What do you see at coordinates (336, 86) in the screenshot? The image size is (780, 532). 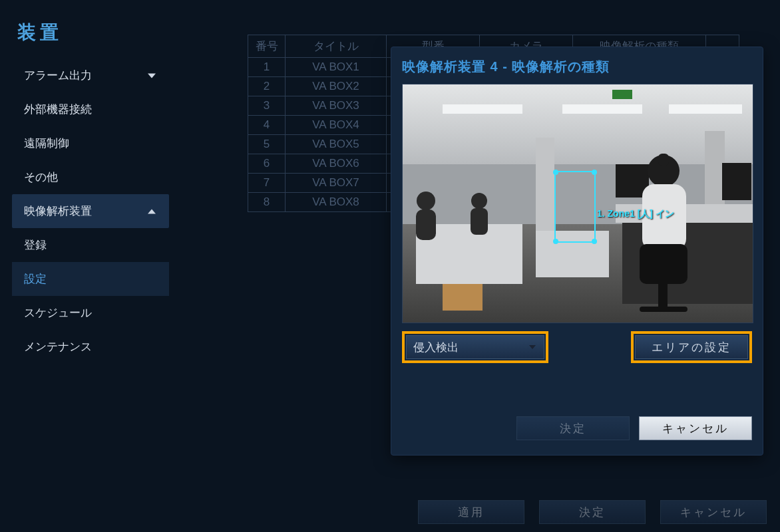 I see `cell-title: VA BOX2` at bounding box center [336, 86].